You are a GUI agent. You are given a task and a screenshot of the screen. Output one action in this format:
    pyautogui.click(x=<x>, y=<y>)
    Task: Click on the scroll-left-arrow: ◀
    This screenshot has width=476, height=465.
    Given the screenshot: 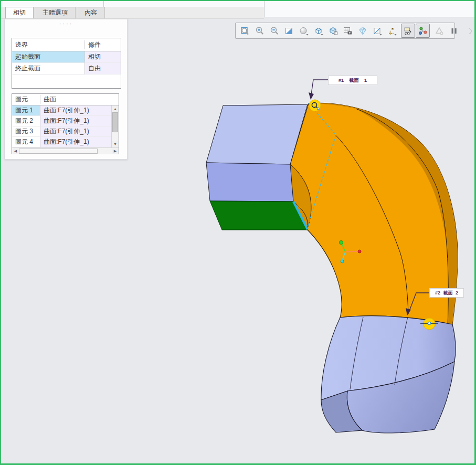 What is the action you would take?
    pyautogui.click(x=16, y=151)
    